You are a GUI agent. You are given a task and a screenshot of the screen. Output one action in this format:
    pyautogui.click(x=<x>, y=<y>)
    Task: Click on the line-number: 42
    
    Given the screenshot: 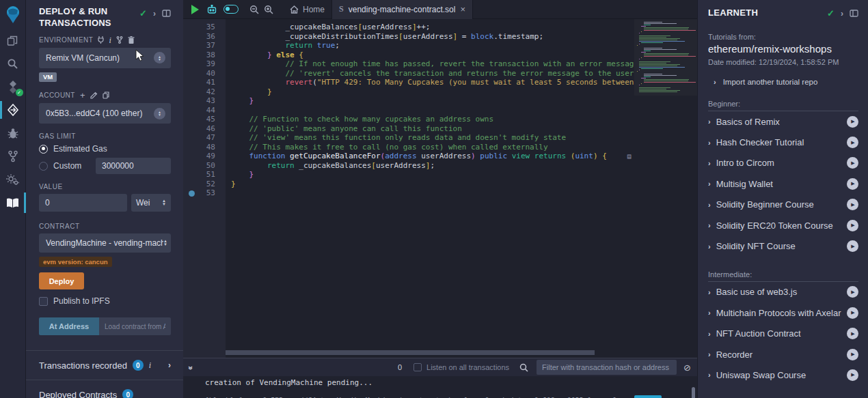 What is the action you would take?
    pyautogui.click(x=204, y=92)
    